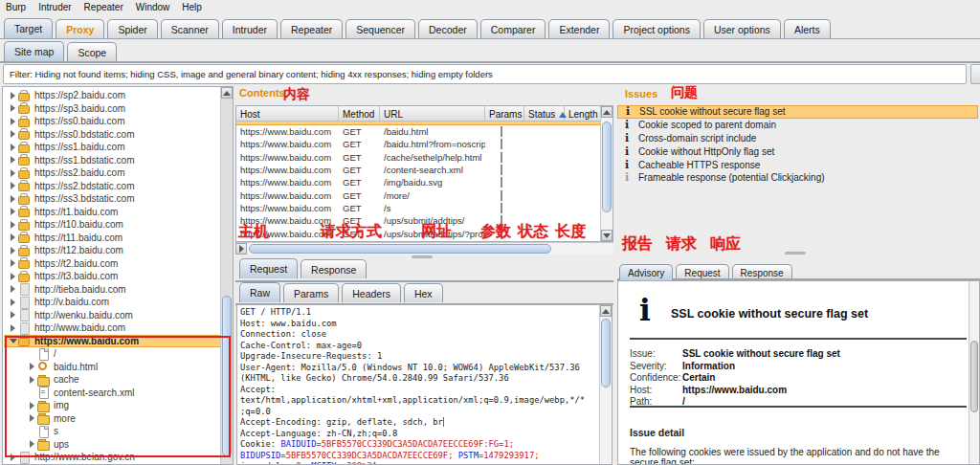  What do you see at coordinates (113, 122) in the screenshot?
I see `sitemap-node: https://ss0.baidu.com` at bounding box center [113, 122].